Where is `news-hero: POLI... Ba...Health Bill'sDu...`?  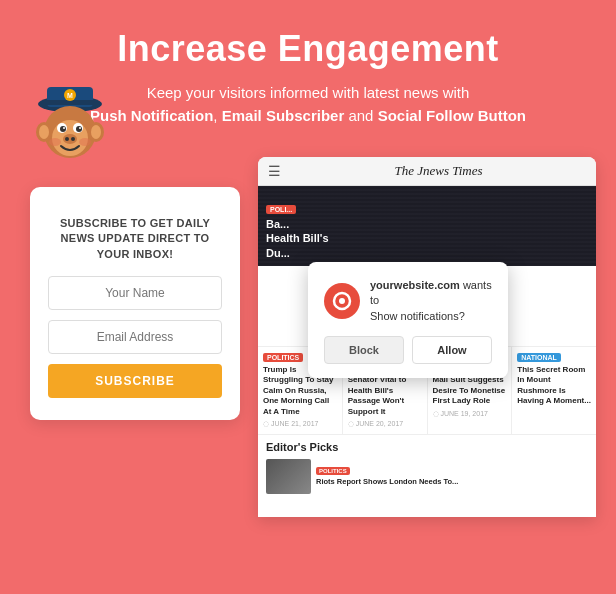 news-hero: POLI... Ba...Health Bill'sDu... is located at coordinates (427, 226).